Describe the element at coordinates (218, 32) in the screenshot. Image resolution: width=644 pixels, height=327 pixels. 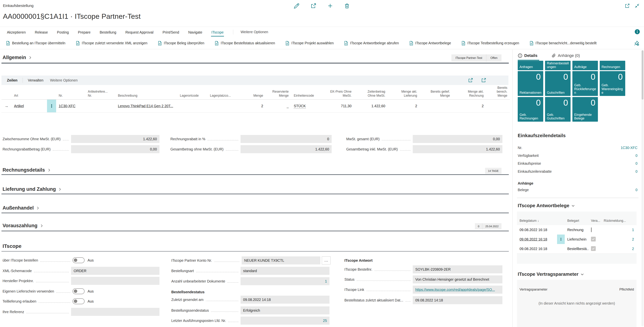
I see `menu-item-itscope: ITscope` at that location.